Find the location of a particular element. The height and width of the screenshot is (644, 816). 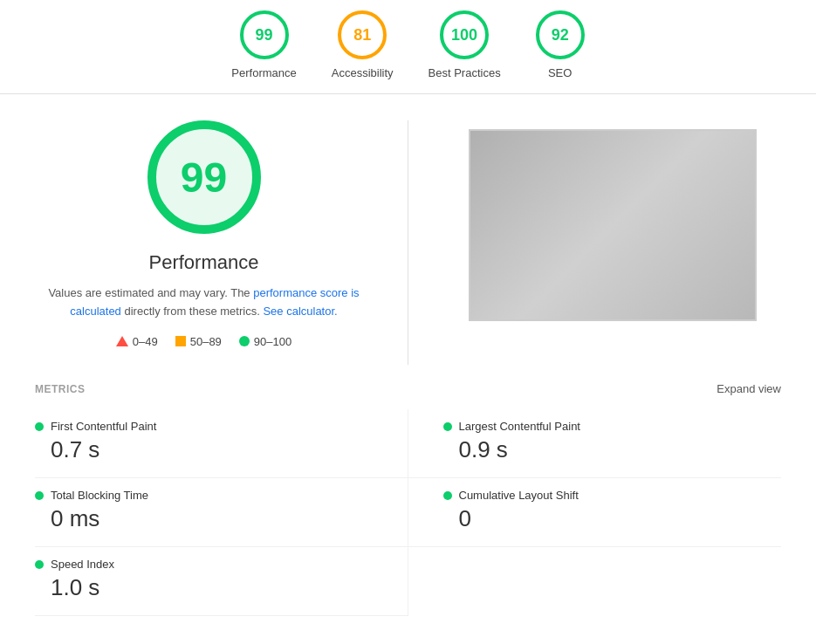

performance-label: Performance is located at coordinates (264, 73).